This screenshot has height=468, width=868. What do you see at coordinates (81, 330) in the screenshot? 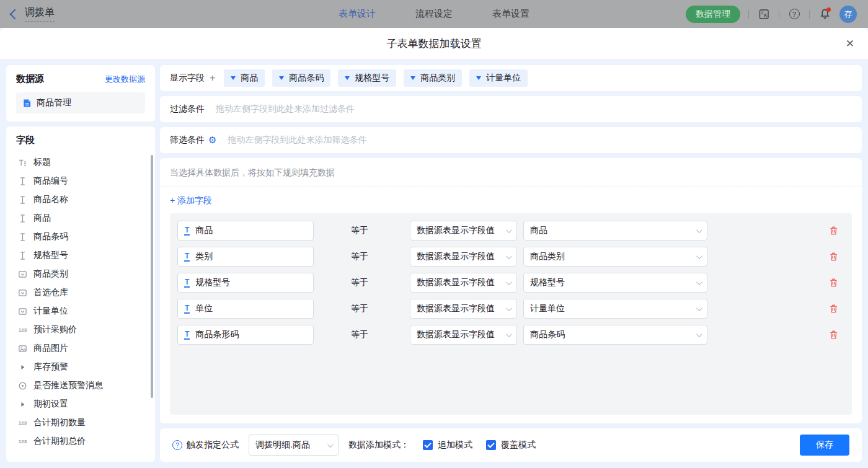
I see `field-item: 123 预计采购价` at bounding box center [81, 330].